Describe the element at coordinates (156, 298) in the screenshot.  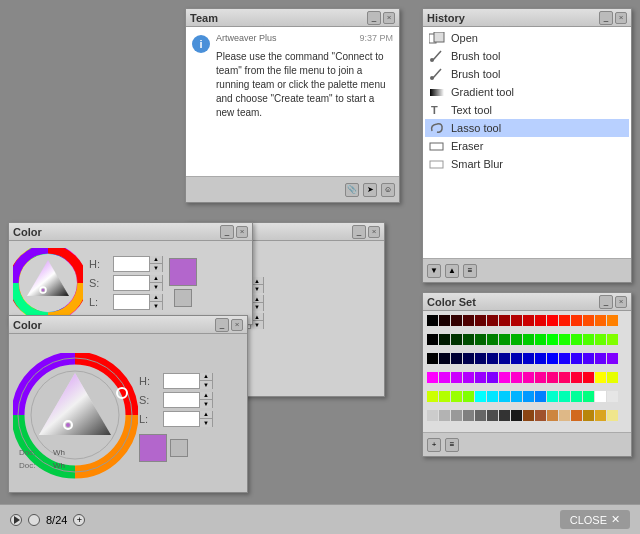
I see `color-small-l-up: ▲` at that location.